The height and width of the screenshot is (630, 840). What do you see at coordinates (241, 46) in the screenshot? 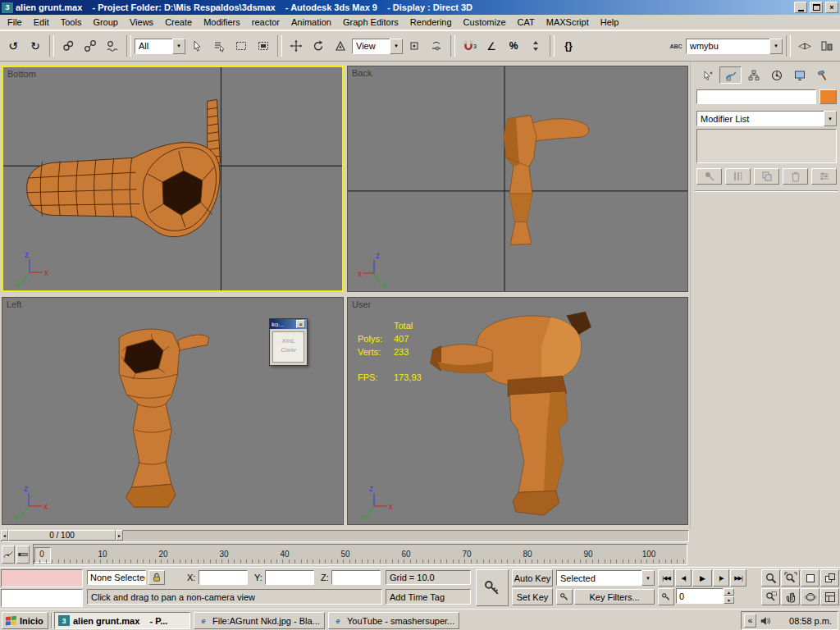
I see `rectangular-selection-region-button` at bounding box center [241, 46].